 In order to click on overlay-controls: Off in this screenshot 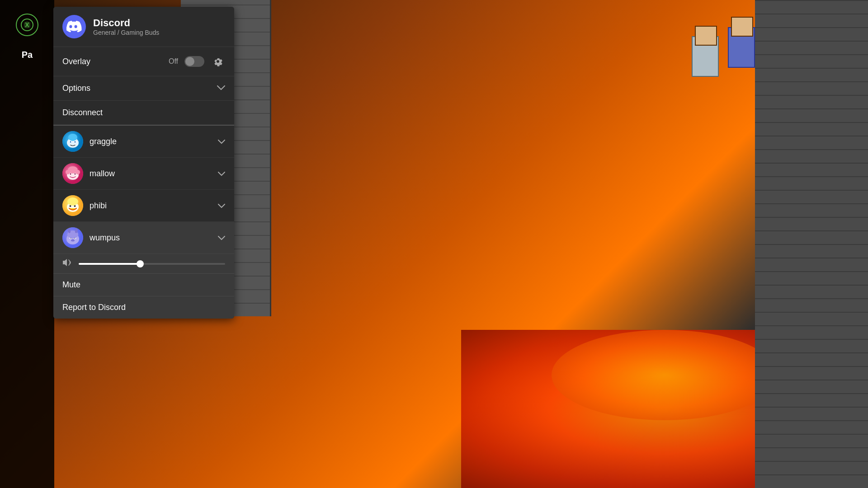, I will do `click(197, 61)`.